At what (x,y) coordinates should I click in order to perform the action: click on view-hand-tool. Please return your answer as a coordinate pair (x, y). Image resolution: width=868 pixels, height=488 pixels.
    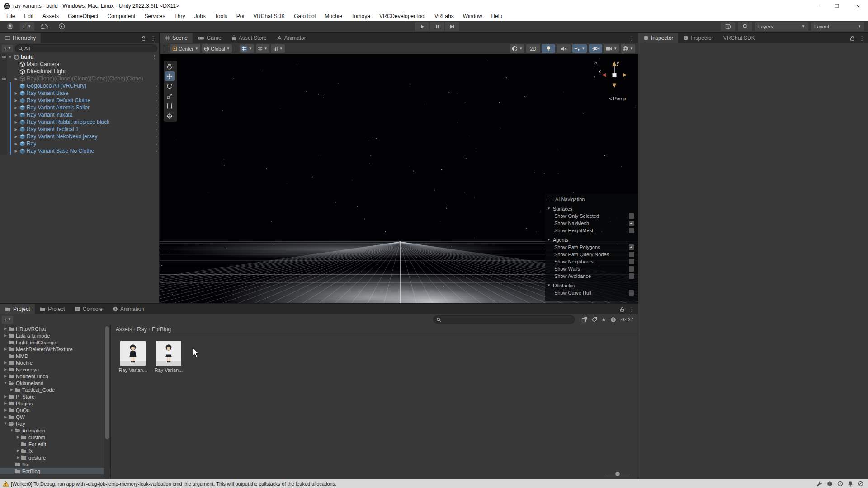
    Looking at the image, I should click on (170, 66).